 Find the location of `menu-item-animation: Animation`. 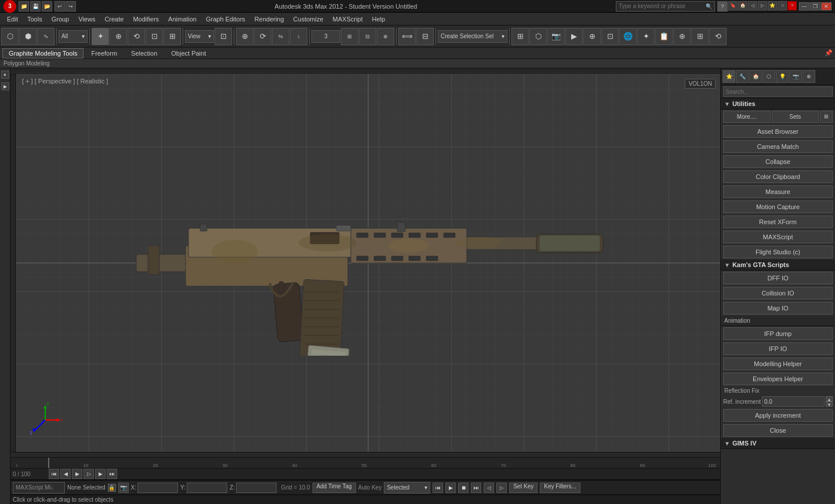

menu-item-animation: Animation is located at coordinates (182, 19).